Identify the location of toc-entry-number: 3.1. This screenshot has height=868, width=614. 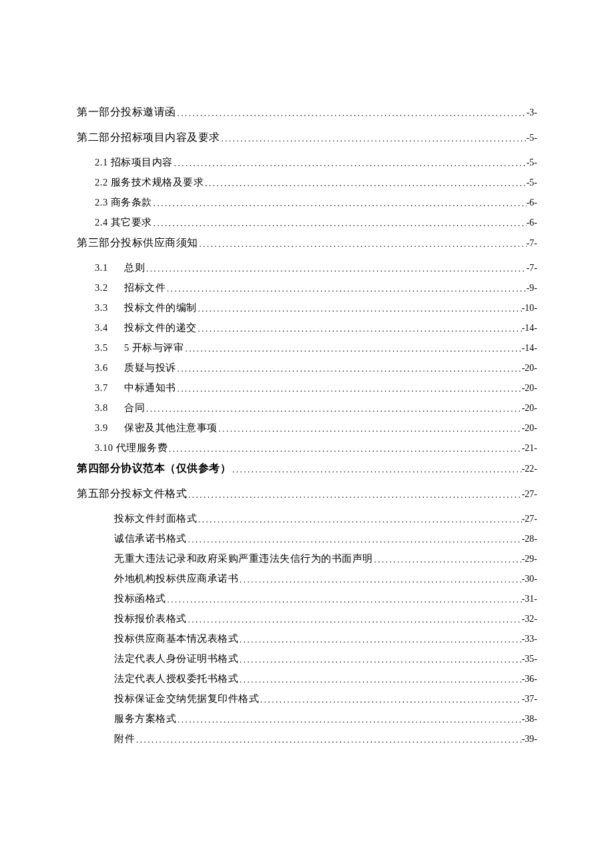
(109, 268).